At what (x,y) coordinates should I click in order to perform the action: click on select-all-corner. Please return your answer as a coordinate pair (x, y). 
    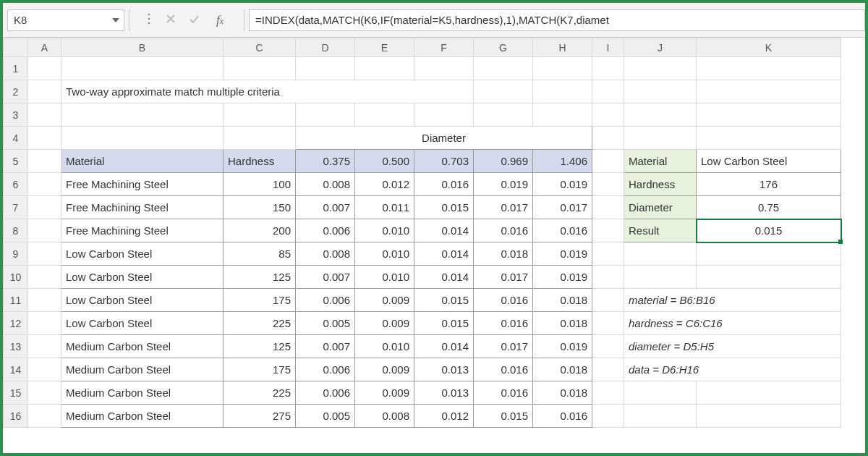
    Looking at the image, I should click on (16, 48).